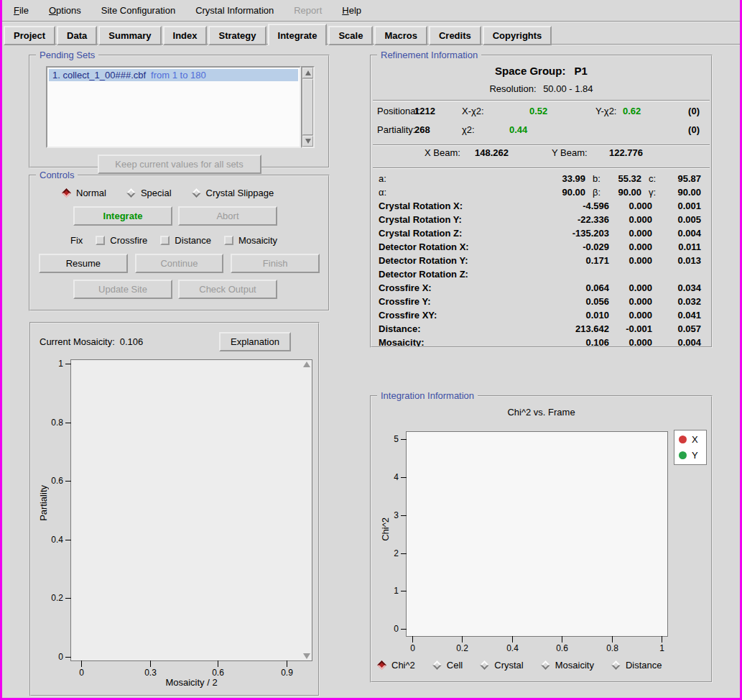  I want to click on space-group-value: P1, so click(581, 70).